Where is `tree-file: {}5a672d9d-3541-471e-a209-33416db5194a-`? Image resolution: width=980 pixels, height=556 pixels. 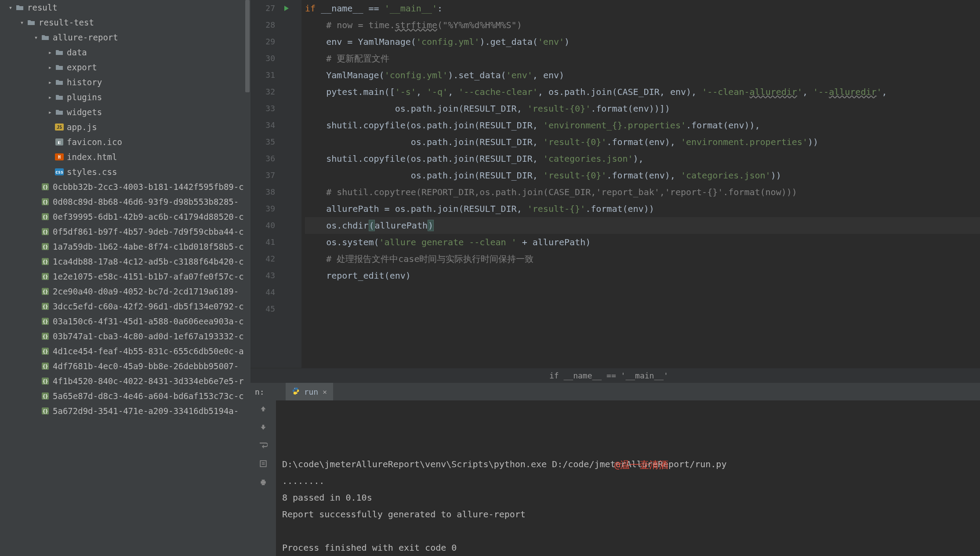
tree-file: {}5a672d9d-3541-471e-a209-33416db5194a- is located at coordinates (125, 411).